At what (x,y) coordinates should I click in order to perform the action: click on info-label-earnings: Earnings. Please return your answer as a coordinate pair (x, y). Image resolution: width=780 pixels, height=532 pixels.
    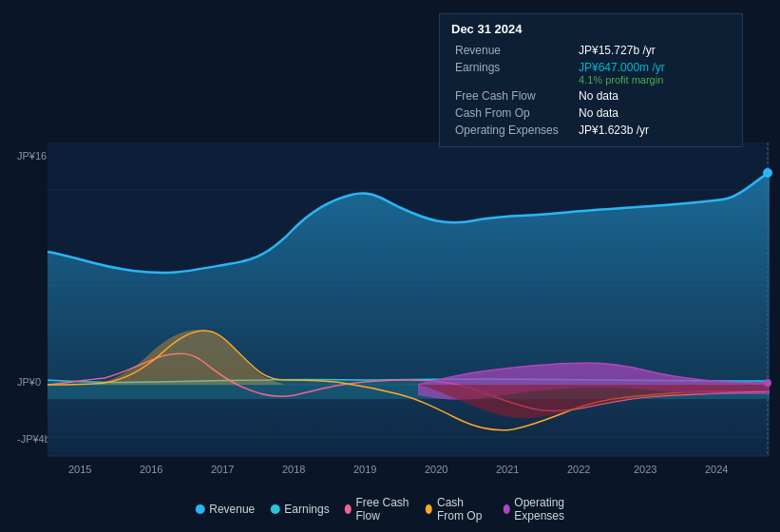
    Looking at the image, I should click on (513, 73).